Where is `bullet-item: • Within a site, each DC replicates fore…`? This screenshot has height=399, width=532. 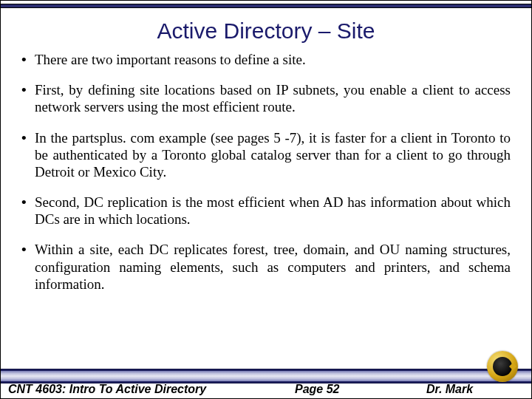
bullet-item: • Within a site, each DC replicates fore… is located at coordinates (266, 267).